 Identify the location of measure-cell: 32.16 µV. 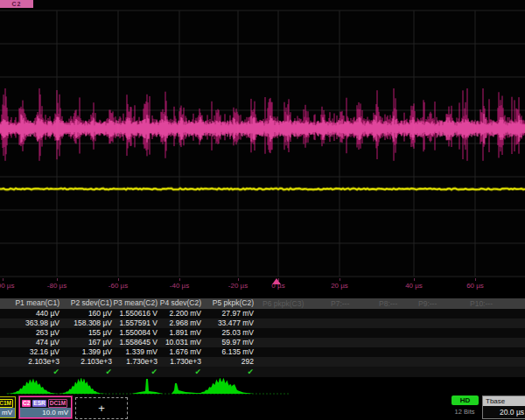
(32, 352).